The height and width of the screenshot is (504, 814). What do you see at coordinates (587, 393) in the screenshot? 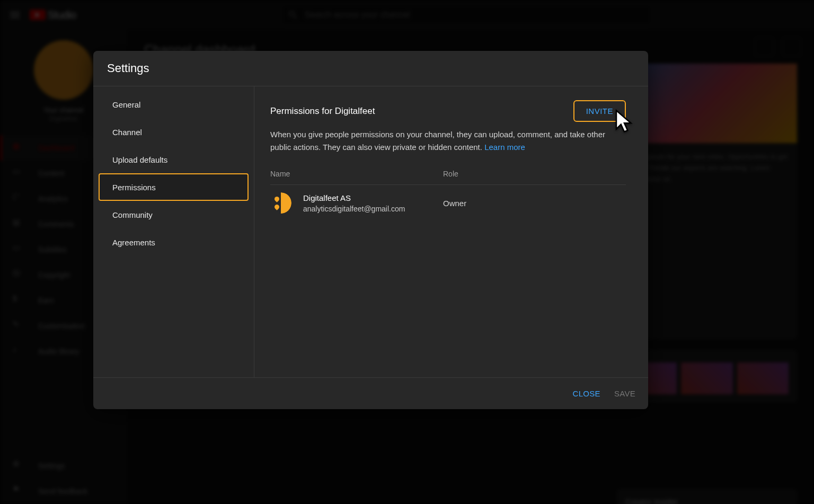
I see `close-button: CLOSE` at bounding box center [587, 393].